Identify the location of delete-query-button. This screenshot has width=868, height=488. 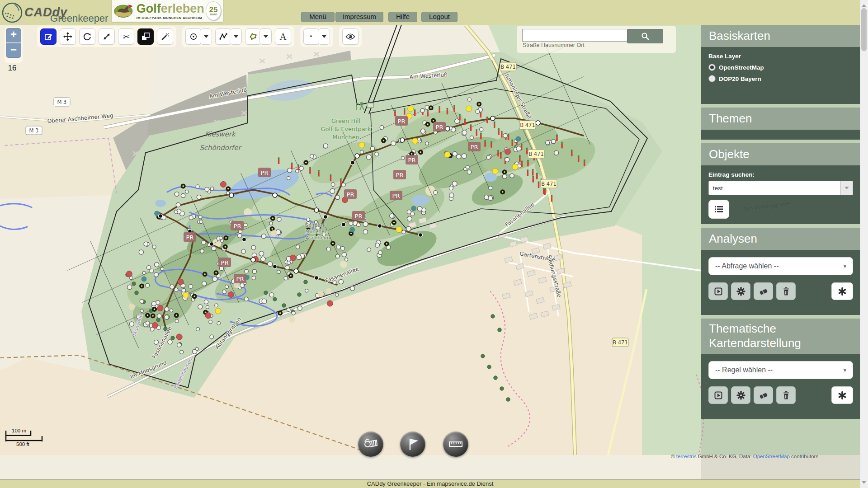
(786, 291).